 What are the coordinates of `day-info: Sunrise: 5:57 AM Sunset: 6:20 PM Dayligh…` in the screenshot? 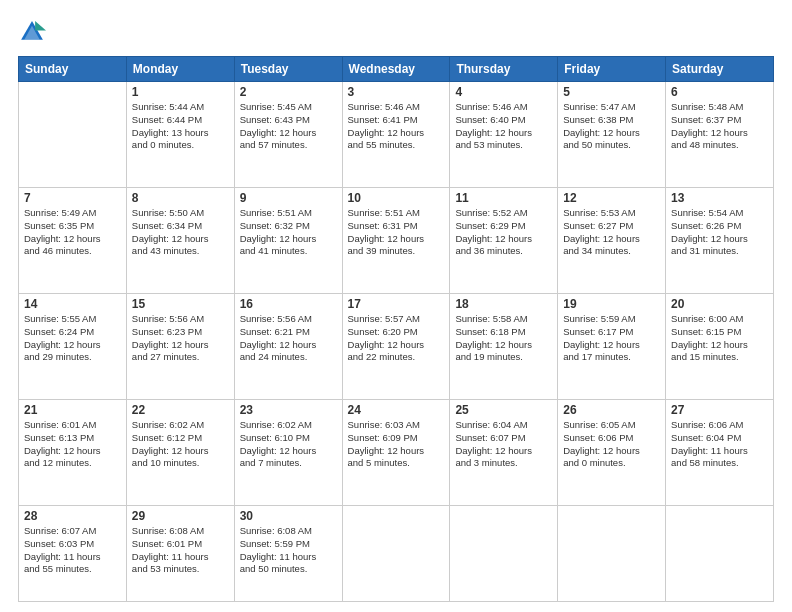 It's located at (396, 338).